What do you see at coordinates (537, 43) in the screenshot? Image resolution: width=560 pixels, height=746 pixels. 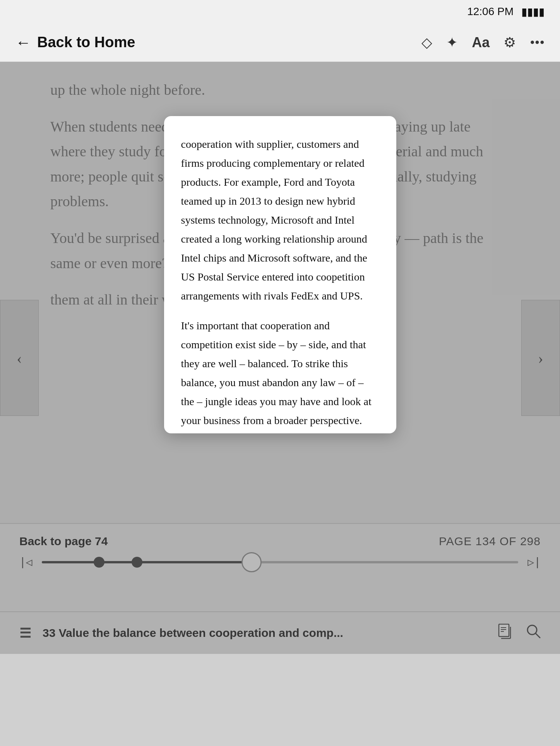 I see `more-icon: •••` at bounding box center [537, 43].